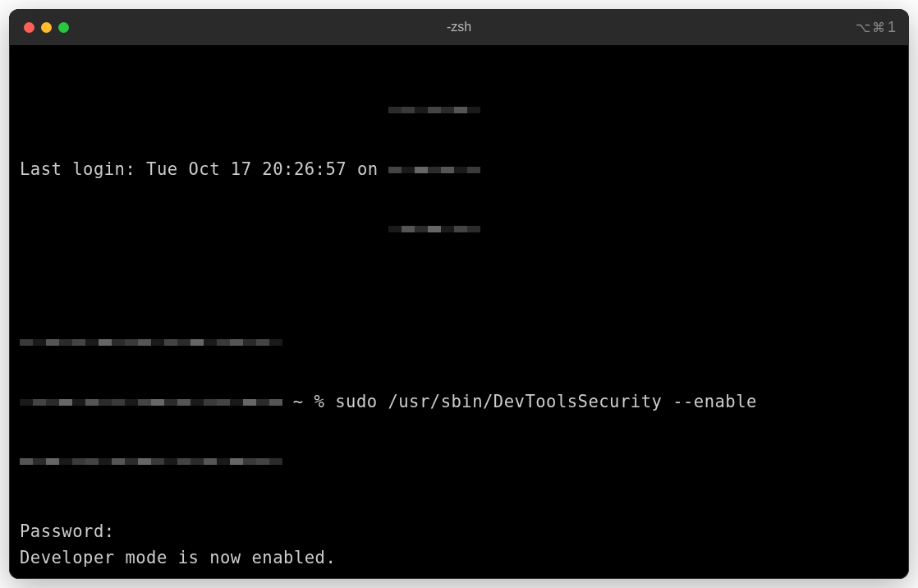 This screenshot has height=588, width=918. I want to click on keyboard-shortcut-indicator: ⌥⌘1, so click(875, 28).